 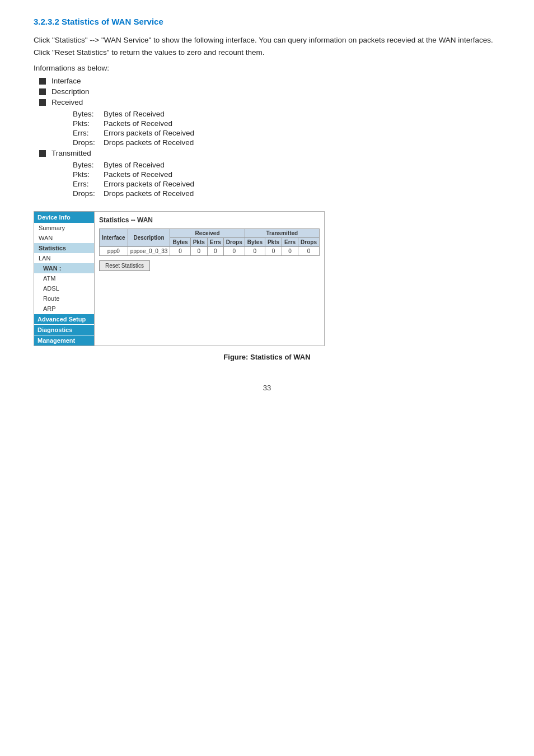 What do you see at coordinates (267, 388) in the screenshot?
I see `page-number: 33` at bounding box center [267, 388].